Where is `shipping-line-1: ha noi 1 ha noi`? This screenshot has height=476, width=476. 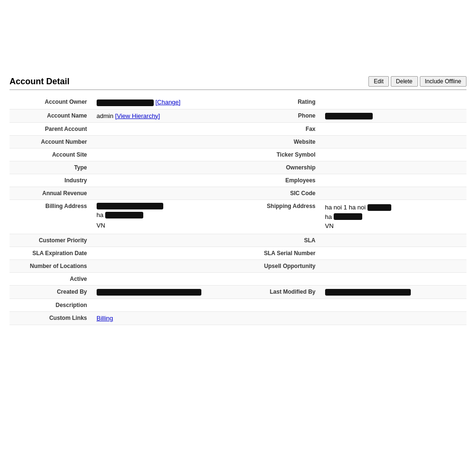
shipping-line-1: ha noi 1 ha noi is located at coordinates (393, 208).